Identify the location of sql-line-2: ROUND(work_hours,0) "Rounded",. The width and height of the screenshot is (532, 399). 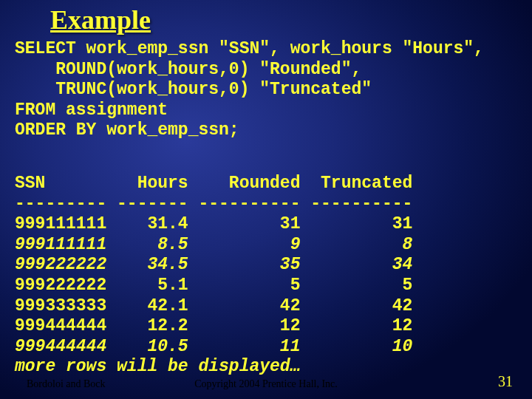
(188, 69).